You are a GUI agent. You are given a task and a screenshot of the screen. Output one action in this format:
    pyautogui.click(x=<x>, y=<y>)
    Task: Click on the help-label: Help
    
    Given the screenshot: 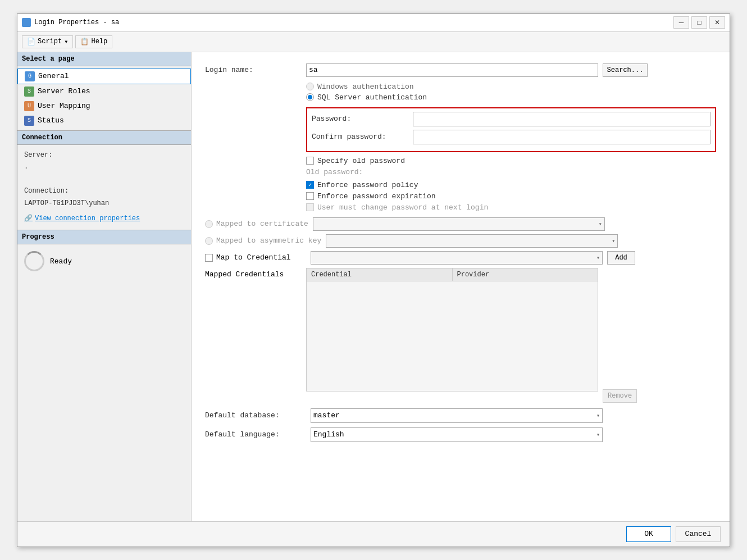 What is the action you would take?
    pyautogui.click(x=99, y=42)
    